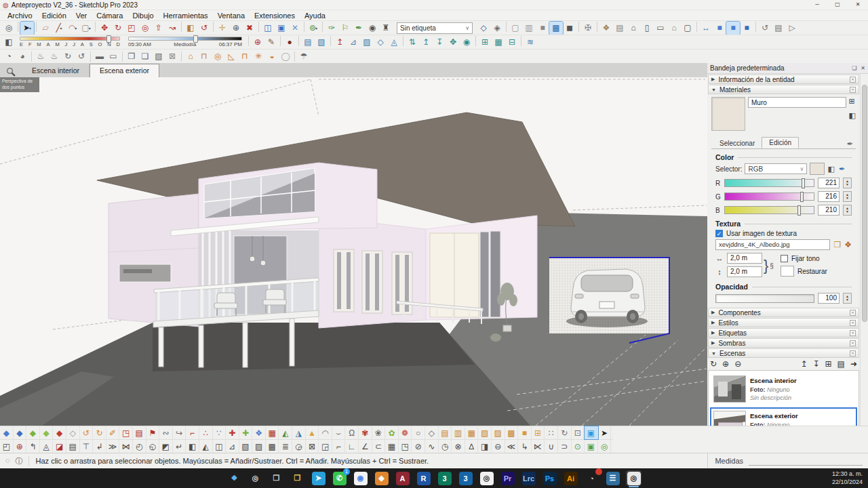 Image resolution: width=868 pixels, height=488 pixels. Describe the element at coordinates (784, 79) in the screenshot. I see `panel-entity-info: ▶ Información de la entidad ×` at that location.